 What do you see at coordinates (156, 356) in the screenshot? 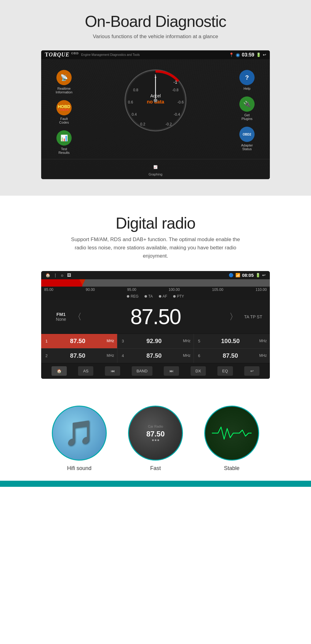
I see `preset-4: 4 87.50 MHz` at bounding box center [156, 356].